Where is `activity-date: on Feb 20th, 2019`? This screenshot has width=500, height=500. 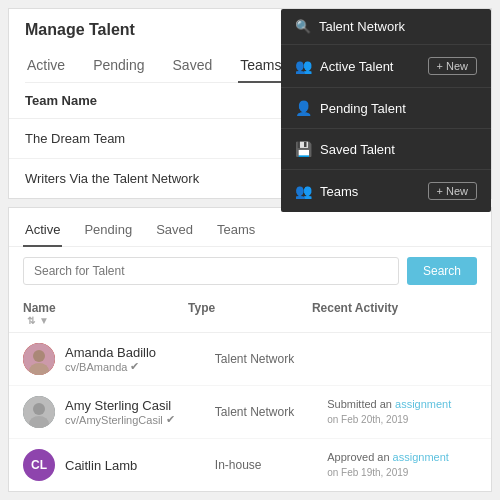
activity-date: on Feb 20th, 2019 is located at coordinates (368, 420).